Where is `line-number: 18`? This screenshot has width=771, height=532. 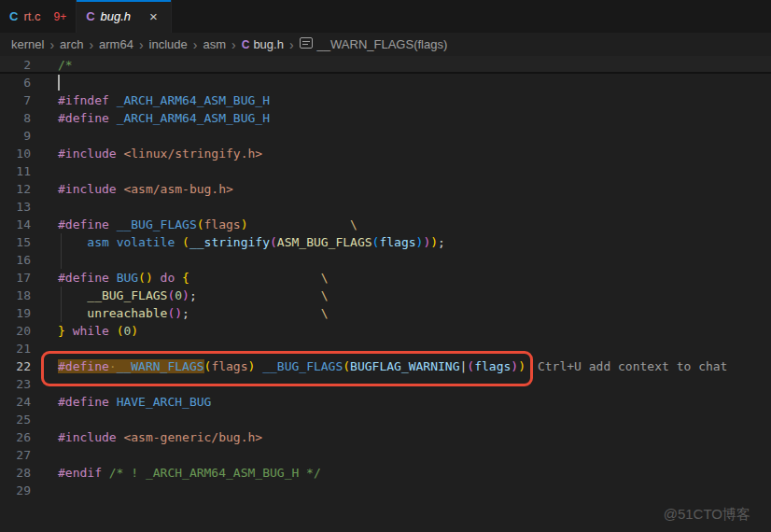
line-number: 18 is located at coordinates (21, 295).